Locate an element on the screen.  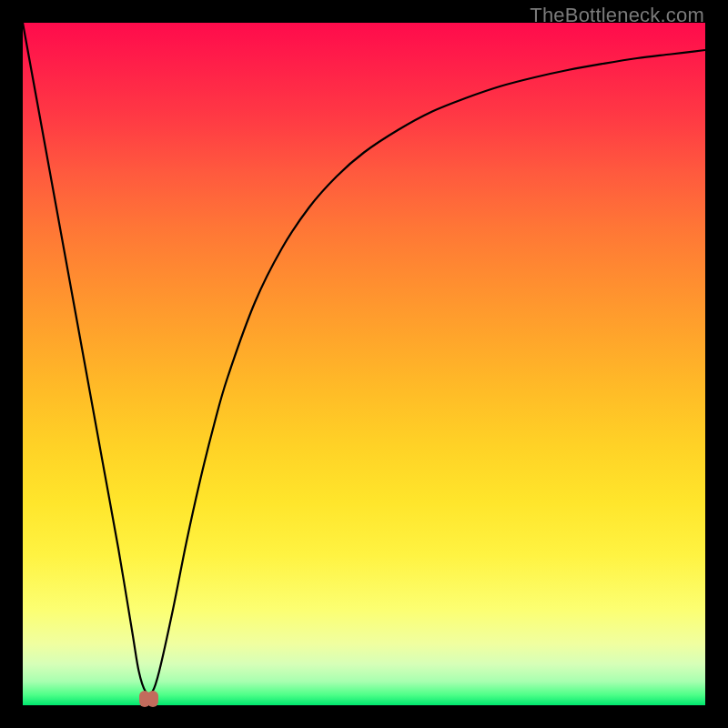
optimal-marker is located at coordinates (149, 699).